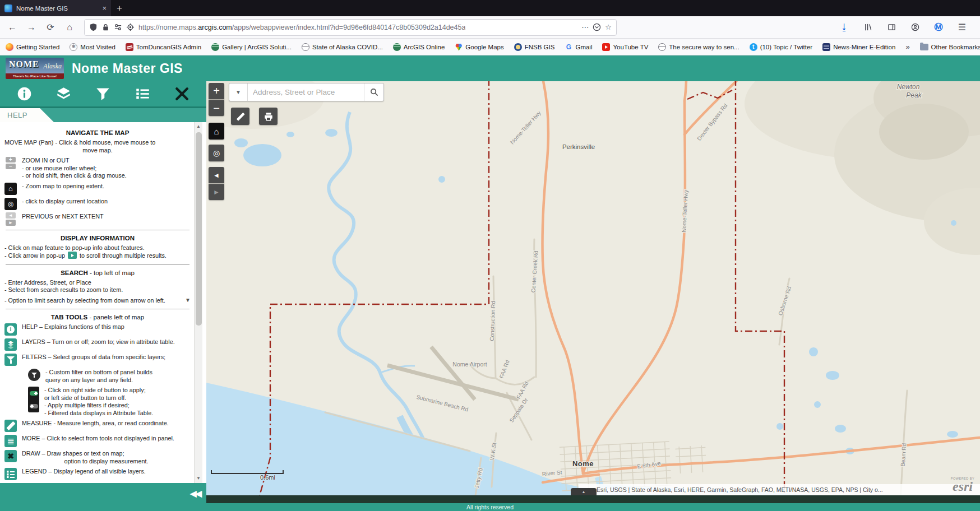  Describe the element at coordinates (97, 303) in the screenshot. I see `help-panel-content: NAVIGATE THE MAPMOVE MAP (Pan) - Click &…` at that location.